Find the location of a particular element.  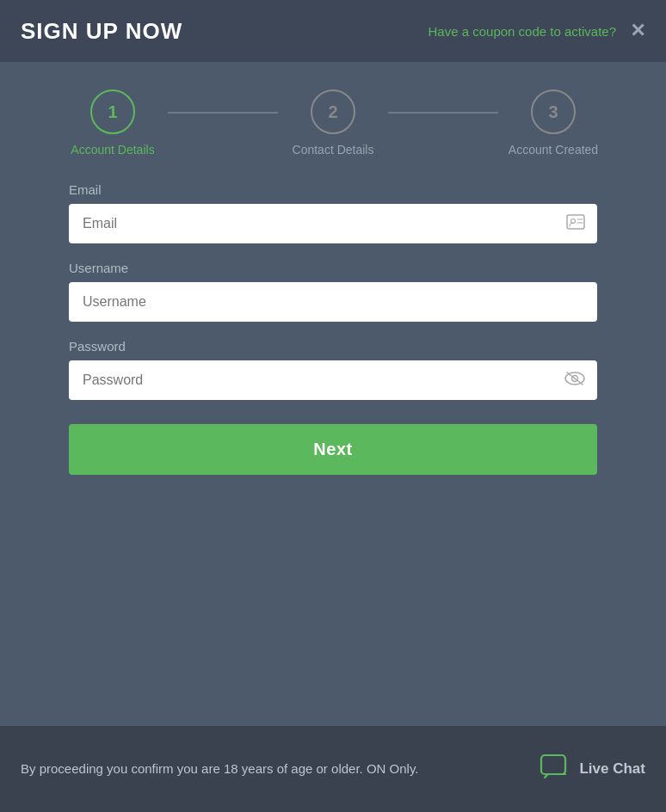

password-input is located at coordinates (333, 380).